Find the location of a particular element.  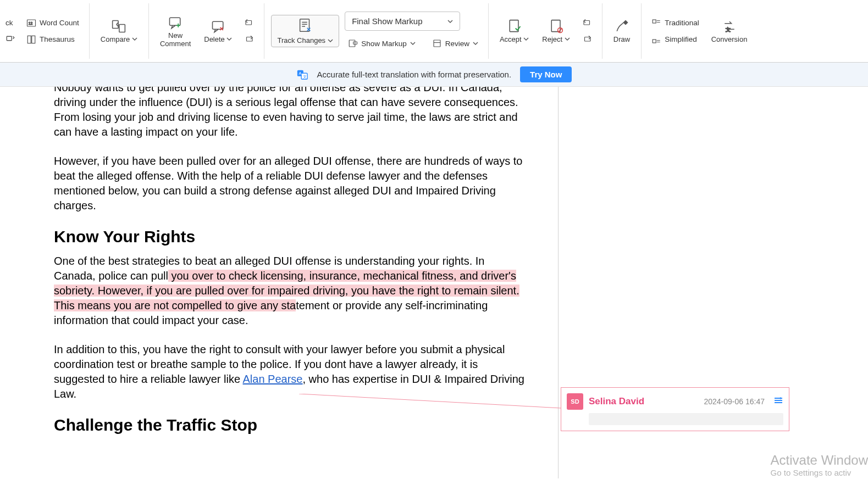

thesaurus-label: Thesaurus is located at coordinates (57, 40).